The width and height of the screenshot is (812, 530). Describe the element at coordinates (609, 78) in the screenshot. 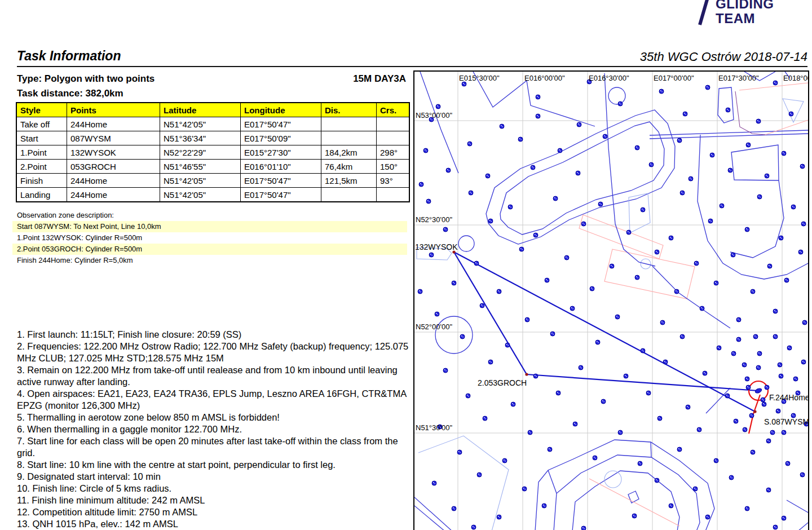

I see `longitude-label: E016°30'00"` at that location.